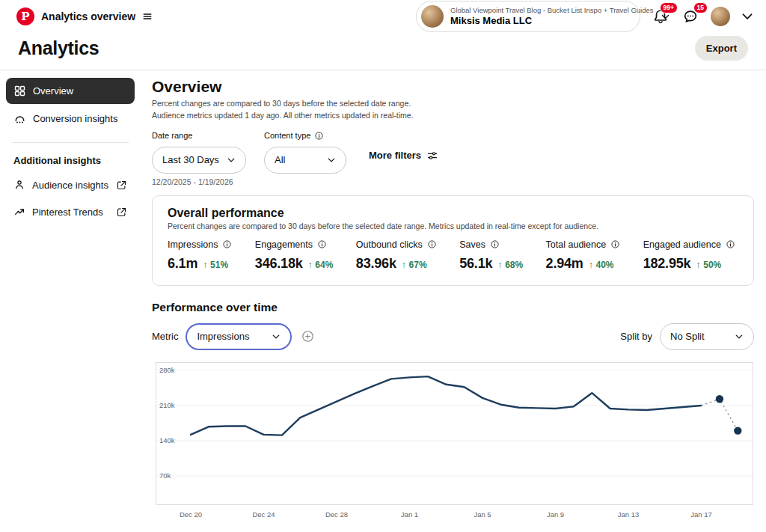  What do you see at coordinates (70, 118) in the screenshot?
I see `sidebar-item-conversion-insights: Conversion insights` at bounding box center [70, 118].